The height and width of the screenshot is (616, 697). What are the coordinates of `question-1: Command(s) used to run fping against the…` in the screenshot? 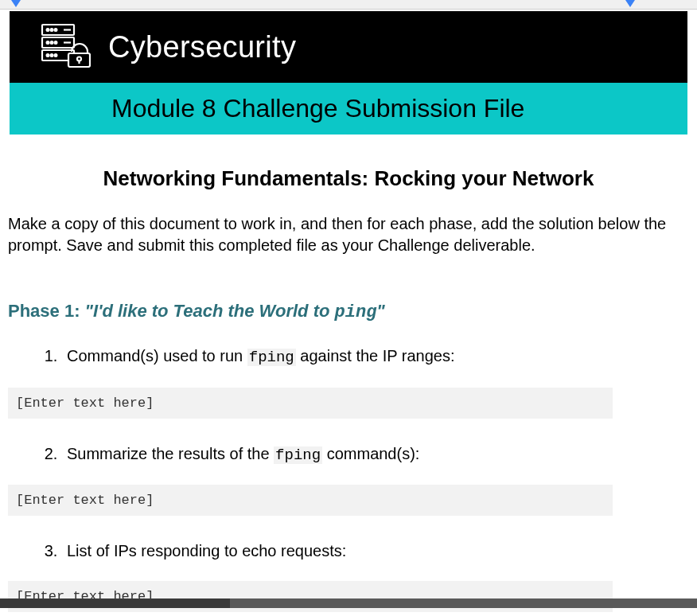 It's located at (376, 357).